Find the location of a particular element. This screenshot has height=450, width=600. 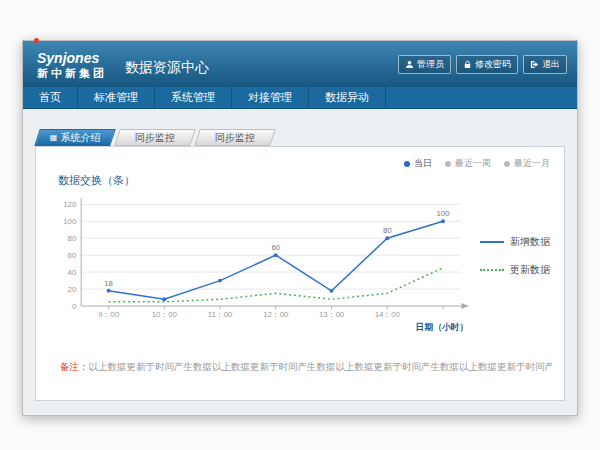

nav-item-data-changes: 数据异动 is located at coordinates (348, 98).